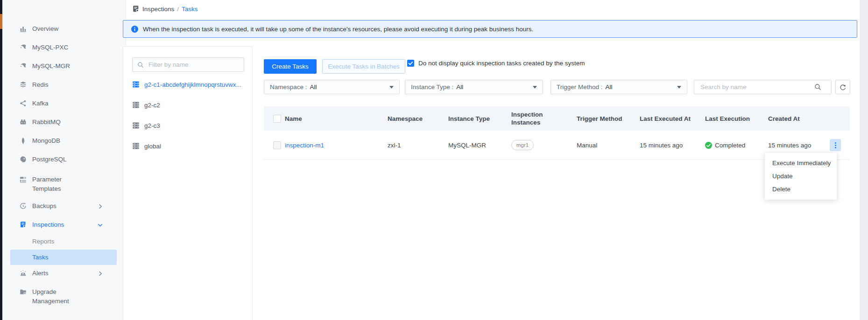 Image resolution: width=868 pixels, height=320 pixels. What do you see at coordinates (134, 29) in the screenshot?
I see `info-icon` at bounding box center [134, 29].